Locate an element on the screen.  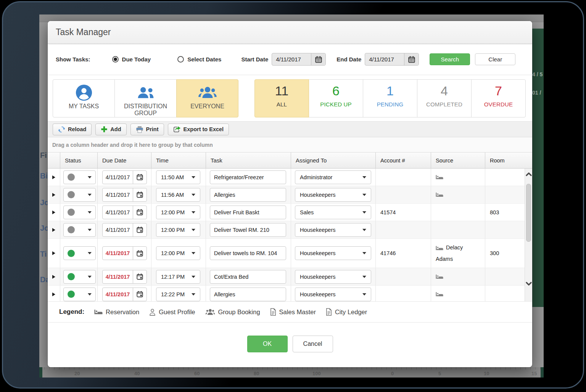
table-row: 4/11/2017 12:00 PM Deliver Towel RM. 210… is located at coordinates (290, 230).